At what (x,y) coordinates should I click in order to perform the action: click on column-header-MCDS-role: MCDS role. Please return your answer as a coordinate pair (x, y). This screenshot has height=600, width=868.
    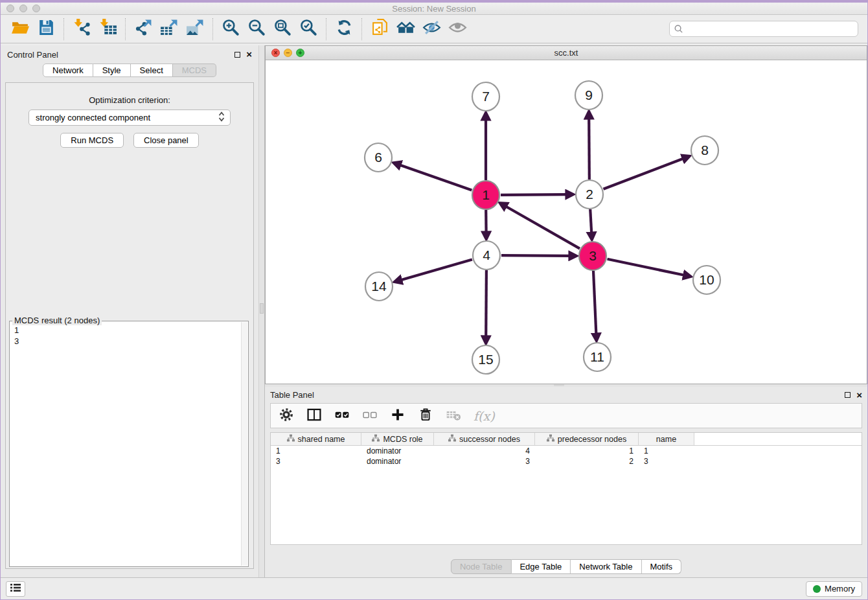
    Looking at the image, I should click on (398, 439).